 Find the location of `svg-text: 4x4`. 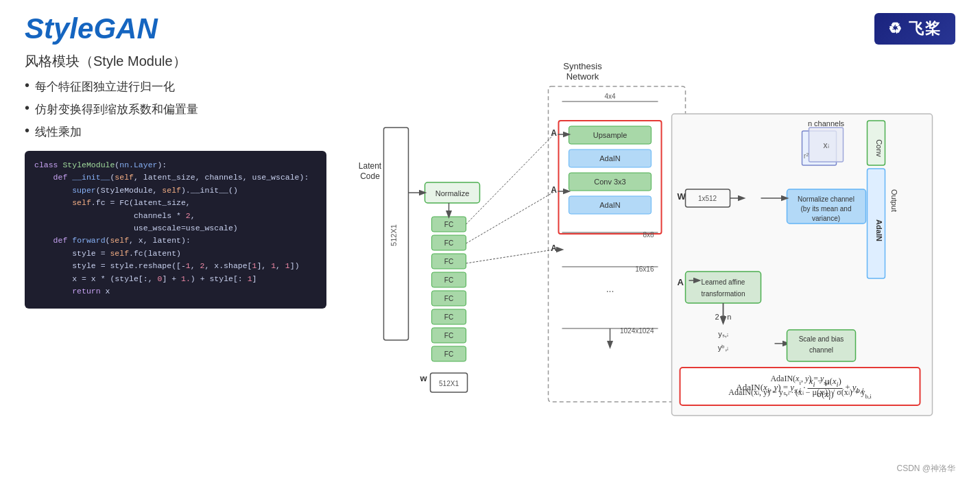

svg-text: 4x4 is located at coordinates (610, 96).